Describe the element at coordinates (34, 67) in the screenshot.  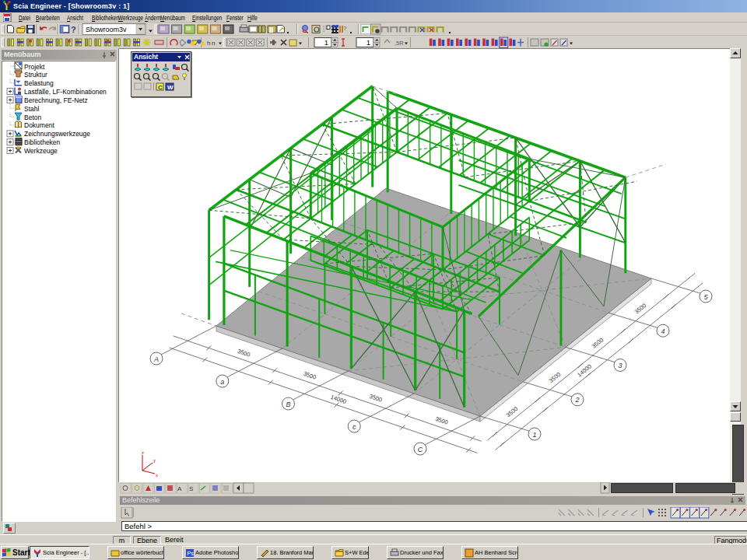
I see `svg-text: Projekt` at that location.